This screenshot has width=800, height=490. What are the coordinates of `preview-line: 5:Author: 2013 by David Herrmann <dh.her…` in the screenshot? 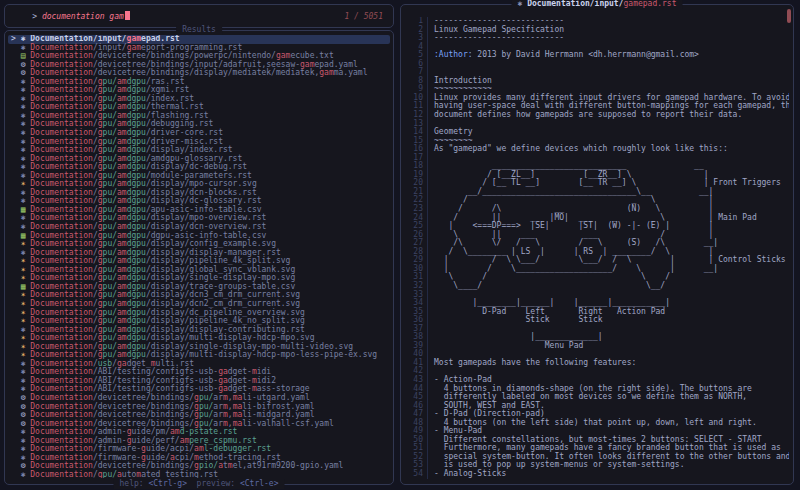 It's located at (597, 56).